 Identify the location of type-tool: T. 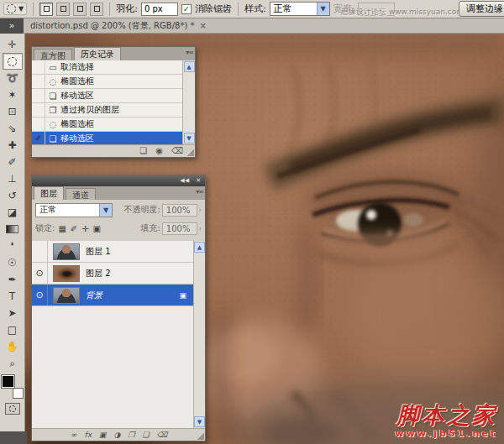
(13, 296).